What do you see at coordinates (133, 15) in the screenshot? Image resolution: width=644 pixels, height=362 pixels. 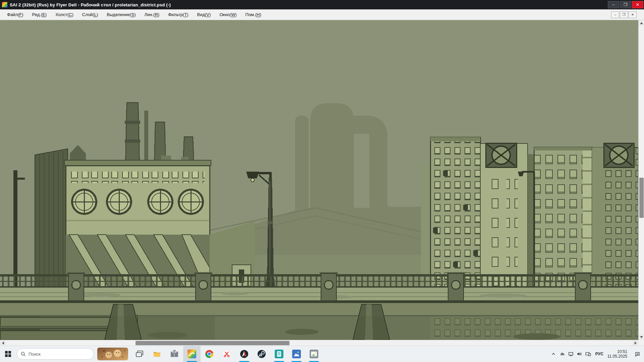 I see `menu-item-list: Файл(F)Ред.(E)Холст(C)Слой(L)Выделение(S…` at bounding box center [133, 15].